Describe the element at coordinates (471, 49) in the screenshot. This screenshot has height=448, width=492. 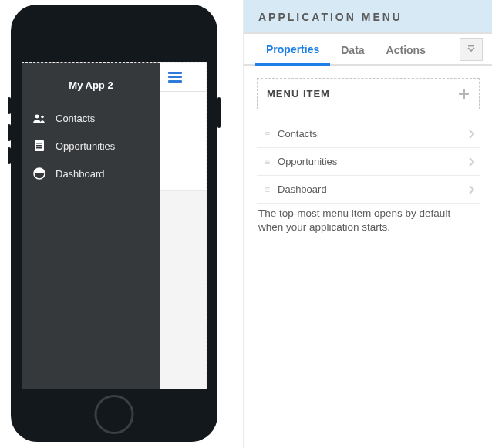
I see `collapse-icon` at that location.